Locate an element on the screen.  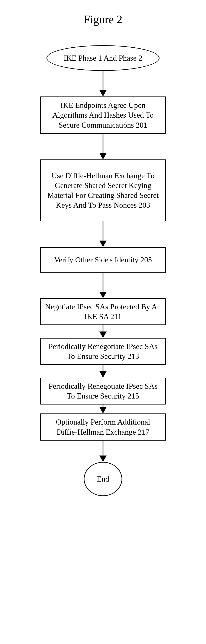
process-text: Use Diffie-Hellman Exchange To Generate … is located at coordinates (103, 190).